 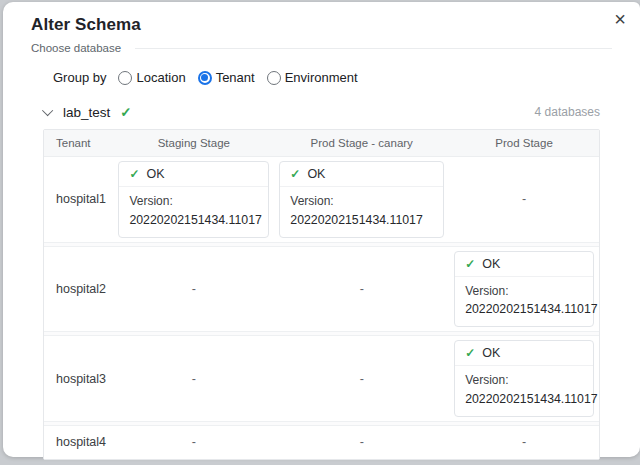 I want to click on radio-label-tenant: Tenant, so click(x=236, y=78).